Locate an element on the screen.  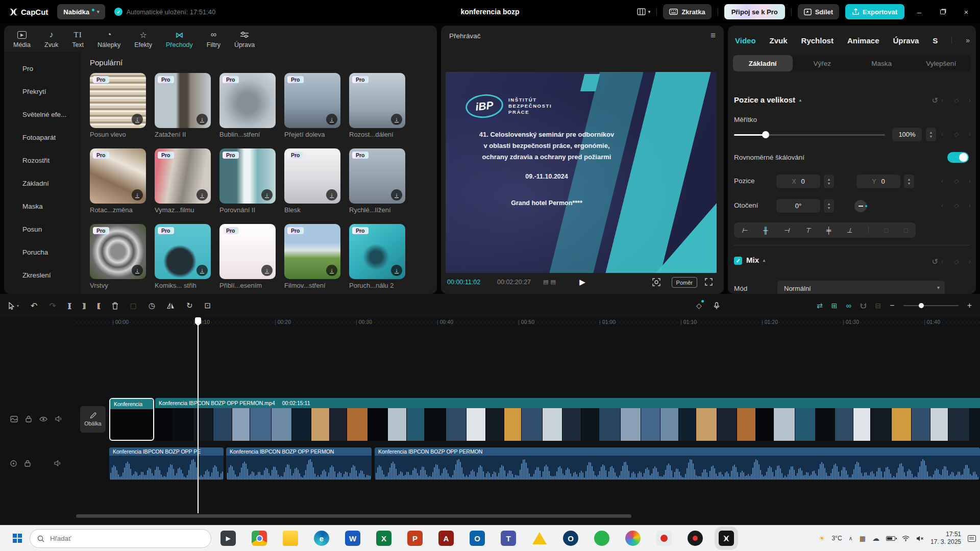
record-voiceover-button is located at coordinates (717, 306).